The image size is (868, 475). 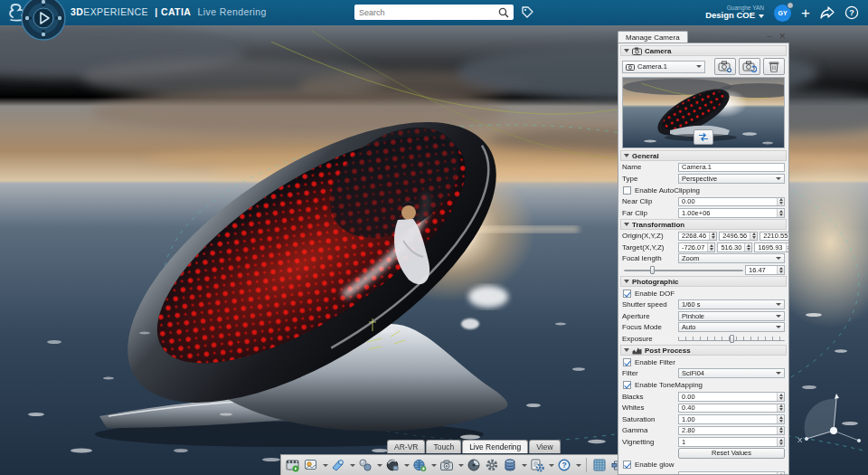 I want to click on near-clip-spinner: 0.00, so click(x=731, y=203).